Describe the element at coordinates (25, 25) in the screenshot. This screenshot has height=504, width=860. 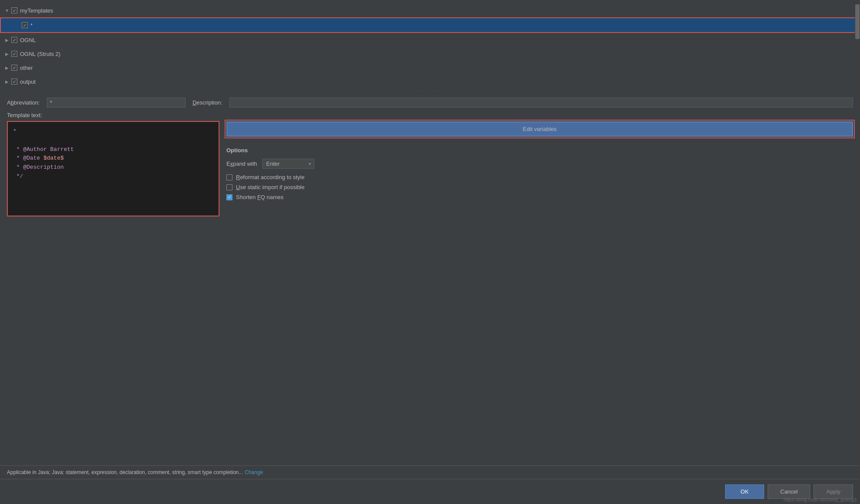
I see `checkbox-star` at that location.